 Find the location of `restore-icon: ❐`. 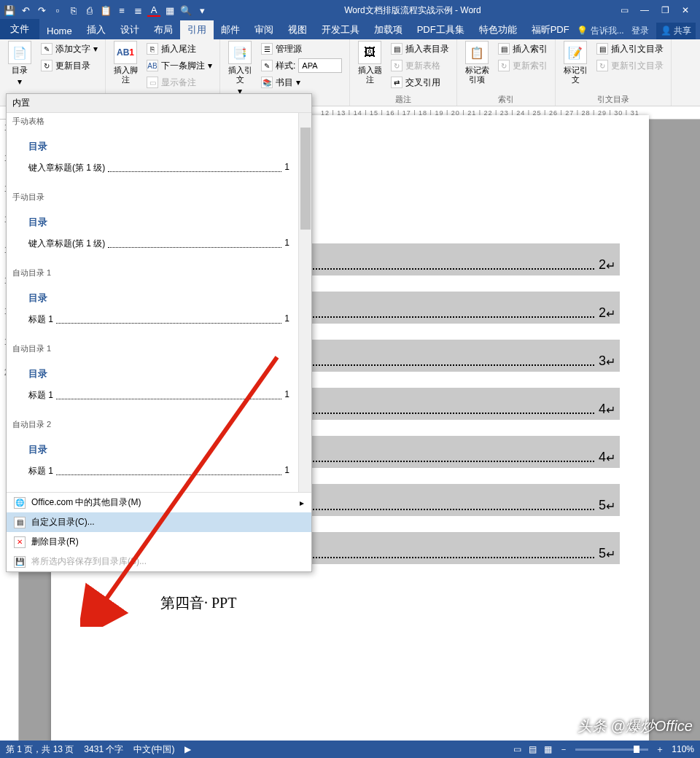

restore-icon: ❐ is located at coordinates (665, 10).